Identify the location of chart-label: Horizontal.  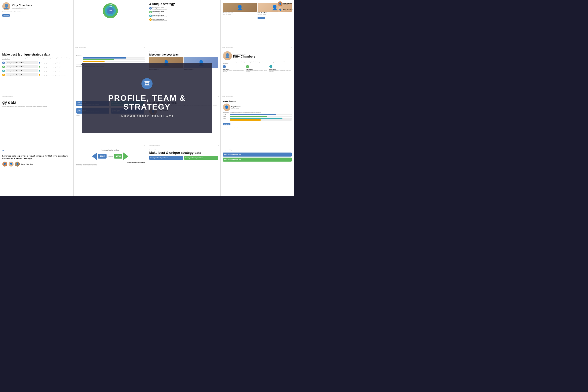
(111, 56).